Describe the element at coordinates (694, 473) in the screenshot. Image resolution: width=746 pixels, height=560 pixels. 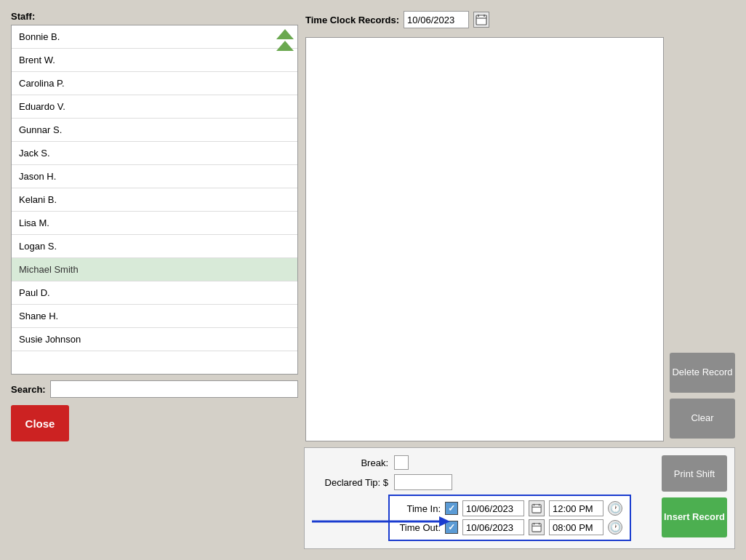
I see `print-shift-button: Print Shift` at that location.